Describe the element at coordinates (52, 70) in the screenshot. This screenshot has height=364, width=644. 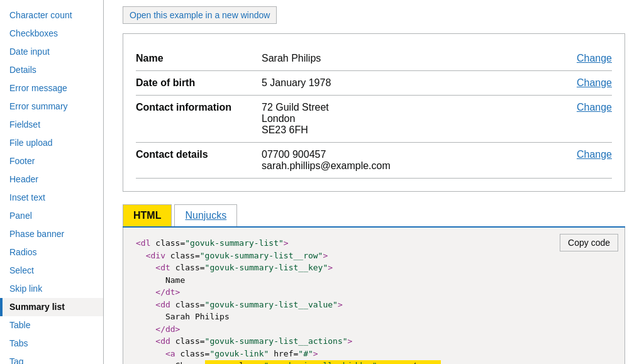
I see `sidebar-item-details: Details` at that location.